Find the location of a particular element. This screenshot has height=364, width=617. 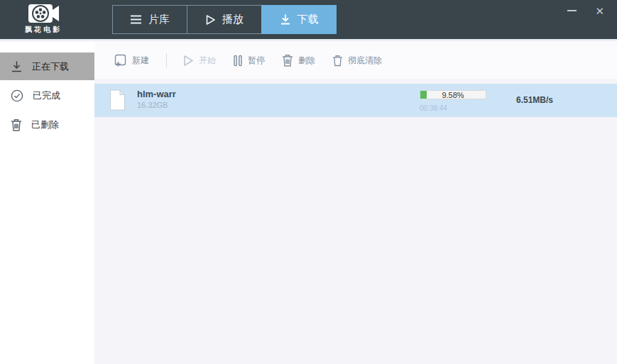

sidebar-item-label: 正在下载 is located at coordinates (50, 67).